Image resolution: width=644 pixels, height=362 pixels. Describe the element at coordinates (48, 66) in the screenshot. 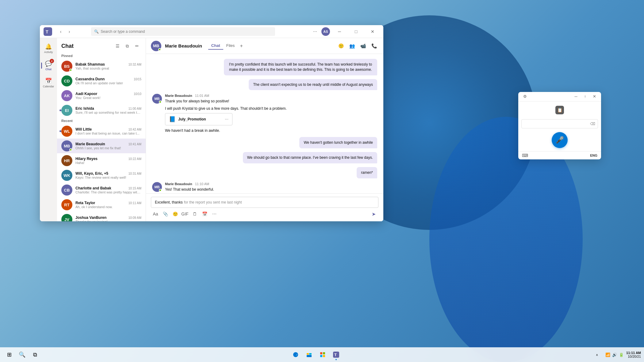

I see `sidebar-item-chat: 2 💬 Chat` at that location.